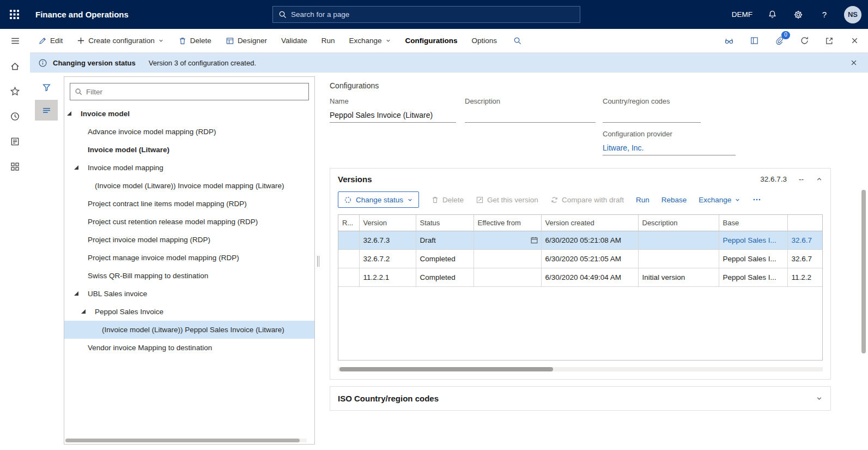 Image resolution: width=868 pixels, height=450 pixels. Describe the element at coordinates (580, 259) in the screenshot. I see `version-row: 32.6.7.2Completed6/30/2020 05:21:05 AMPe…` at that location.